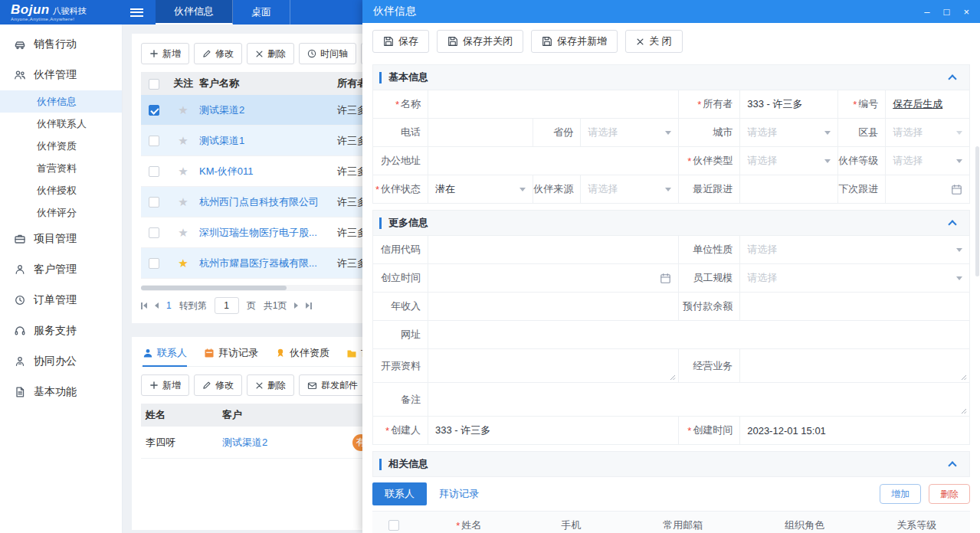 The image size is (980, 533). What do you see at coordinates (61, 44) in the screenshot?
I see `sidebar-item-sales-action: 销售行动` at bounding box center [61, 44].